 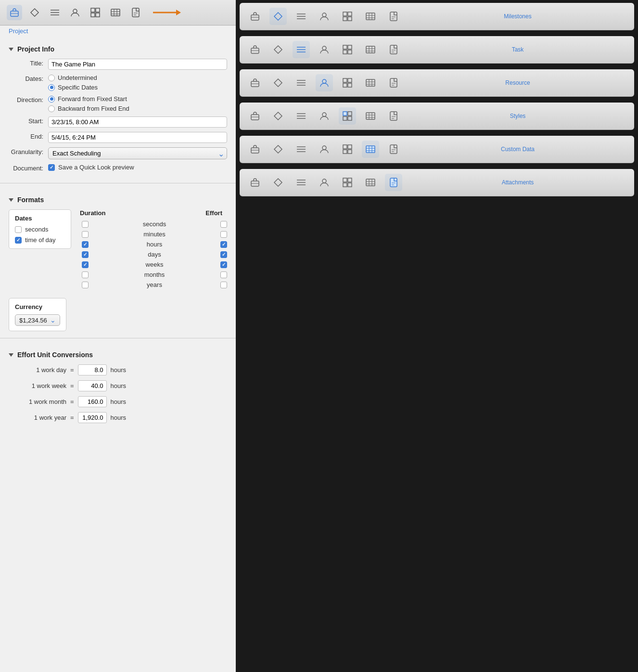 I want to click on end-input, so click(x=138, y=138).